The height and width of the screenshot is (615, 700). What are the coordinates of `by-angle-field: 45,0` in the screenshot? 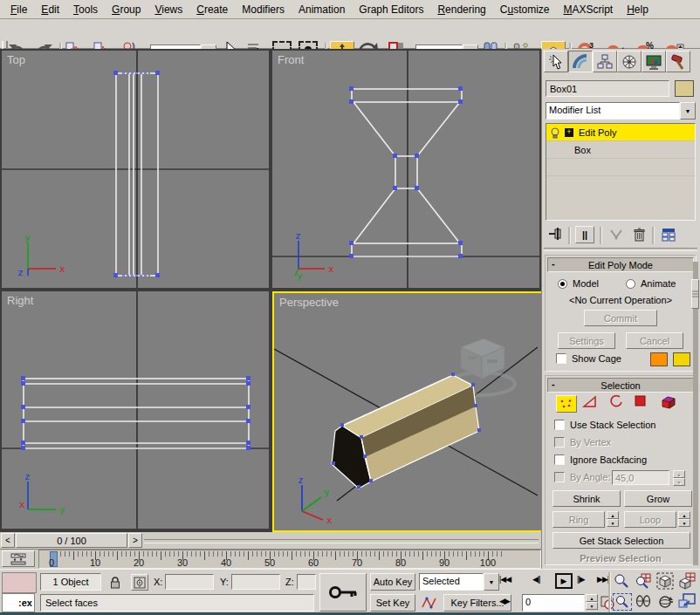 It's located at (641, 478).